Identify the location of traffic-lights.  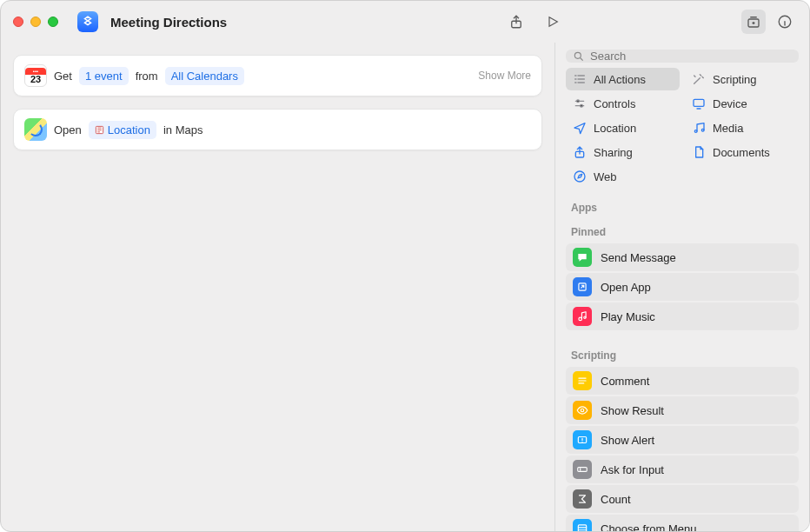
(36, 22).